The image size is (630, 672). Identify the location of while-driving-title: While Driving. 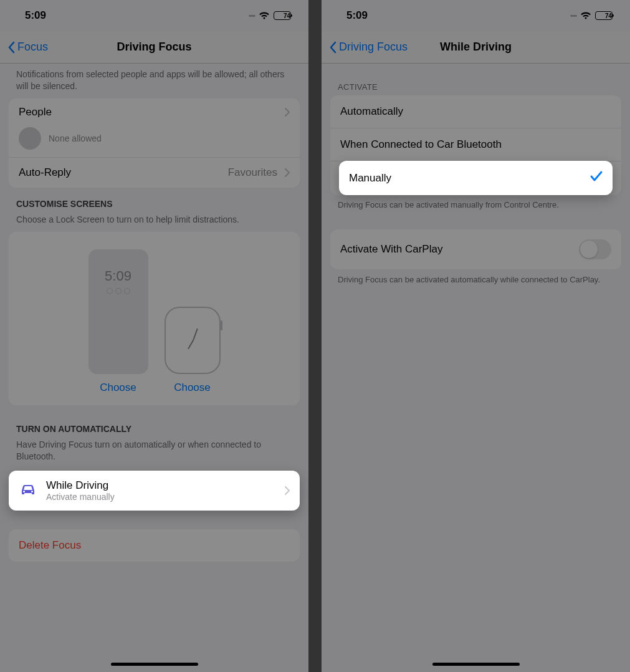
(161, 486).